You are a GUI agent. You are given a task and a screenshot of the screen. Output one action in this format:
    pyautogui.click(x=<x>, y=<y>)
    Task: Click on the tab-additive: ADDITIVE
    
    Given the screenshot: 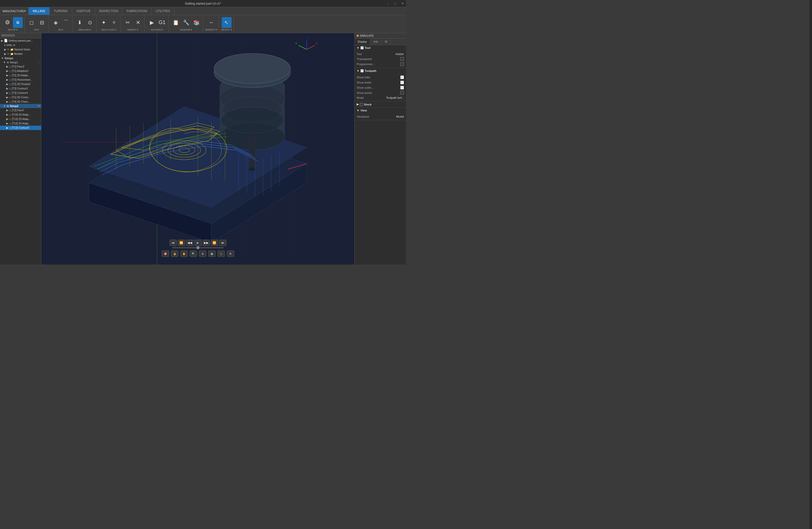 What is the action you would take?
    pyautogui.click(x=83, y=11)
    